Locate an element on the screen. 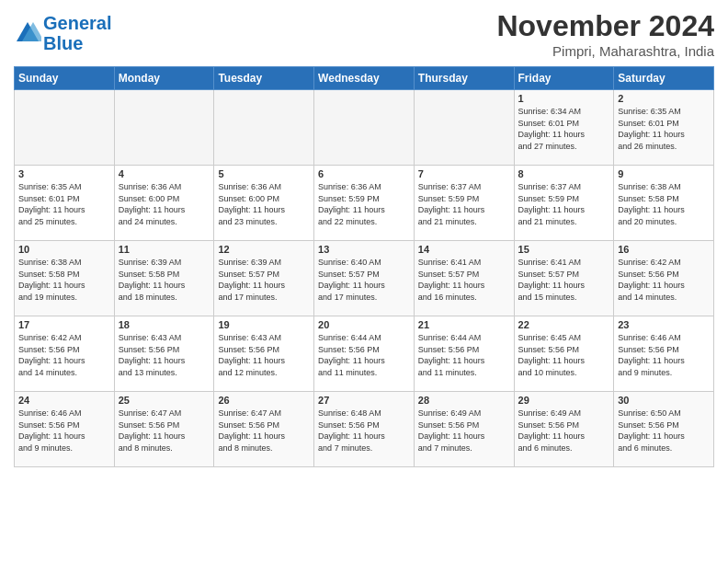 This screenshot has width=728, height=563. day-info: Sunrise: 6:46 AM Sunset: 5:56 PM Dayligh… is located at coordinates (664, 355).